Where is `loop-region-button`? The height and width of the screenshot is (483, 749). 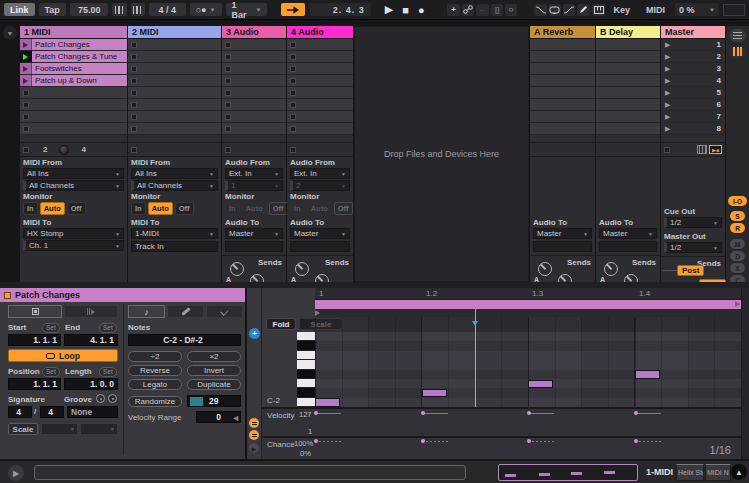 loop-region-button is located at coordinates (555, 10).